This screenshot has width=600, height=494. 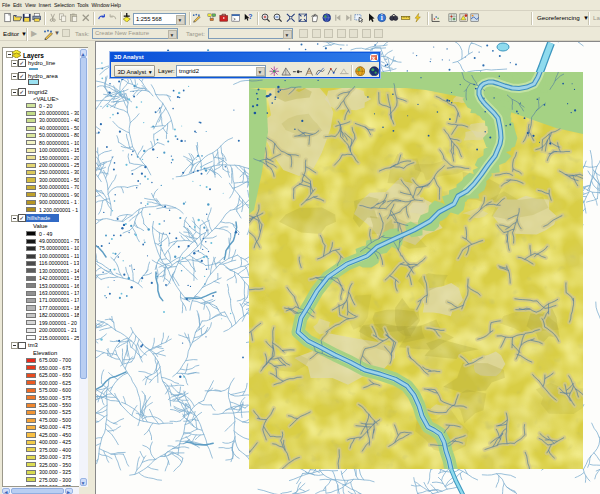 I want to click on svg-text: i, so click(x=382, y=18).